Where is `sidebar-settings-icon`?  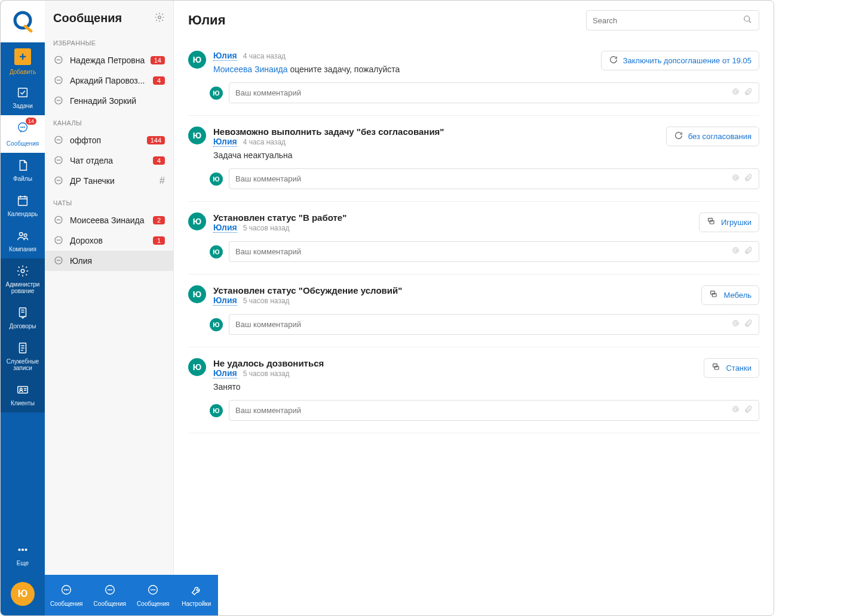
sidebar-settings-icon is located at coordinates (159, 19).